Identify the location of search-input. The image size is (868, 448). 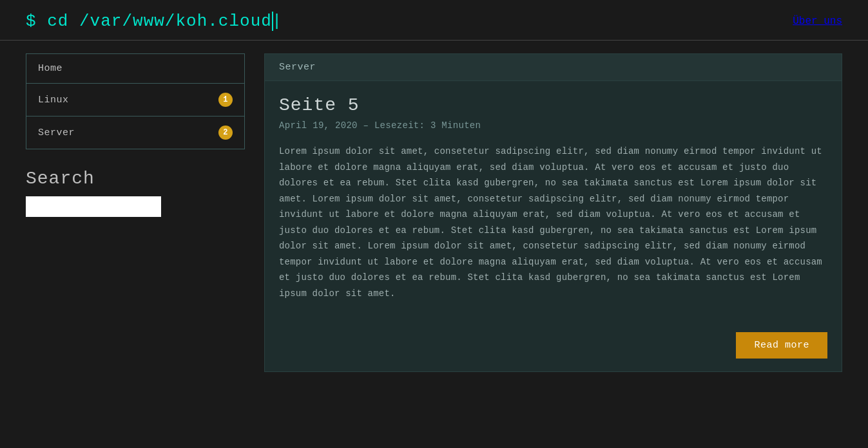
(93, 207).